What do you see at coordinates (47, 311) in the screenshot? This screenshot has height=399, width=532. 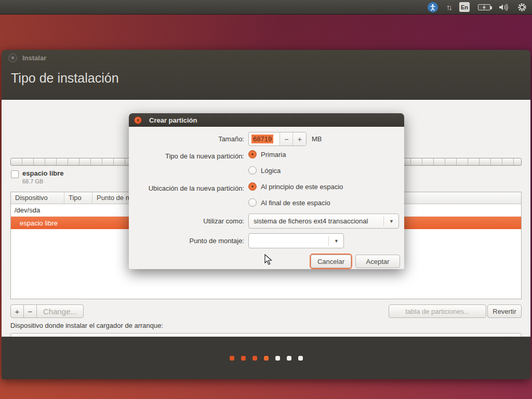 I see `partition-toolbar: + − Change...` at bounding box center [47, 311].